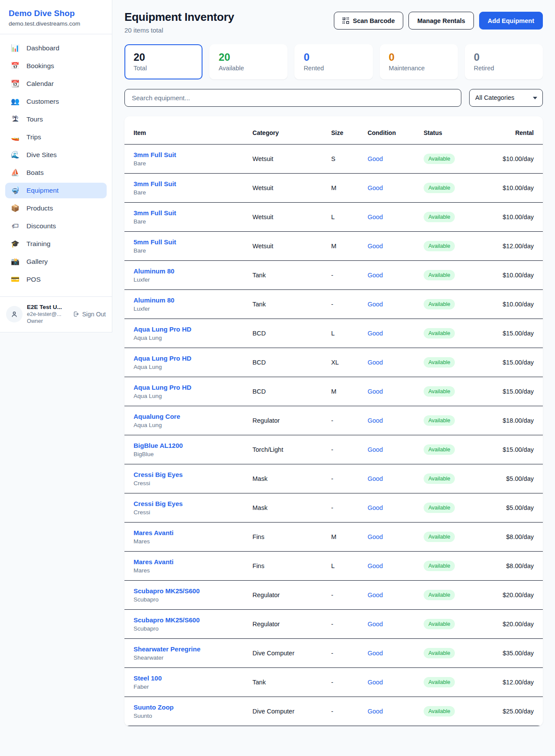 The width and height of the screenshot is (555, 756). What do you see at coordinates (334, 682) in the screenshot?
I see `table-row: Steel 100 Faber Tank - Good Available $1…` at bounding box center [334, 682].